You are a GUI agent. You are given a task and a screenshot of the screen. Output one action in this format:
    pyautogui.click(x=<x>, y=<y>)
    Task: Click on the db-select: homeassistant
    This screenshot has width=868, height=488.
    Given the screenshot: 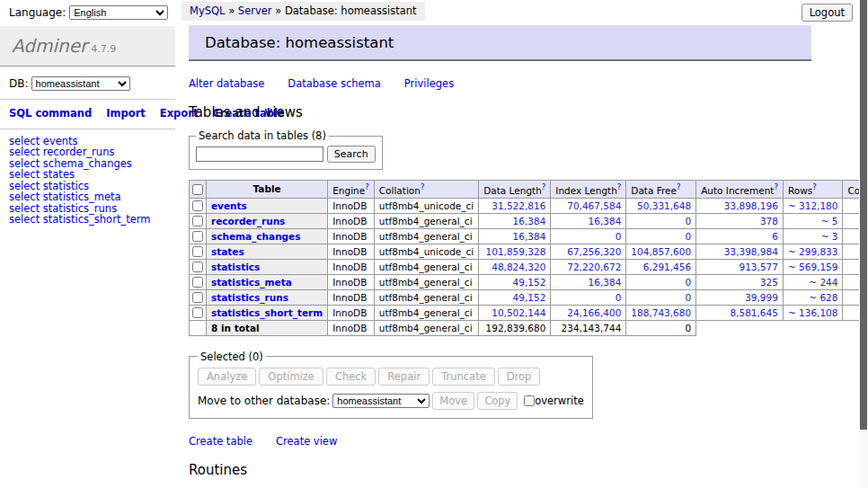 What is the action you would take?
    pyautogui.click(x=81, y=84)
    